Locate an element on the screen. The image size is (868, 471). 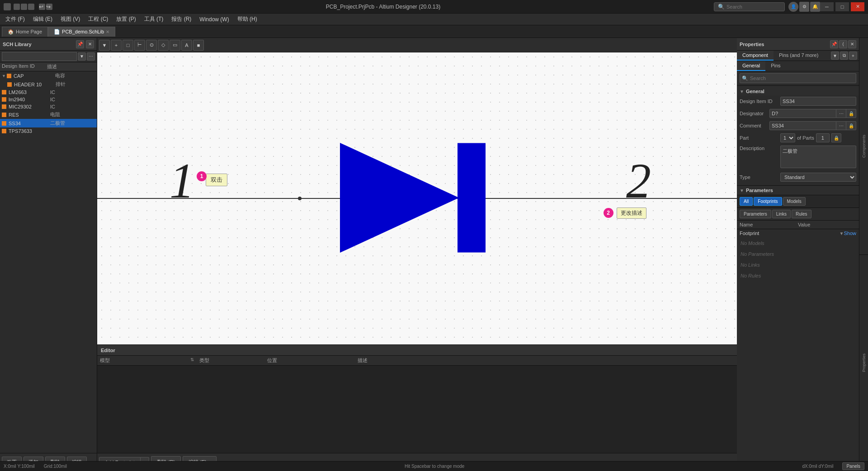
annotation-badge-2: 2 is located at coordinates (609, 213).